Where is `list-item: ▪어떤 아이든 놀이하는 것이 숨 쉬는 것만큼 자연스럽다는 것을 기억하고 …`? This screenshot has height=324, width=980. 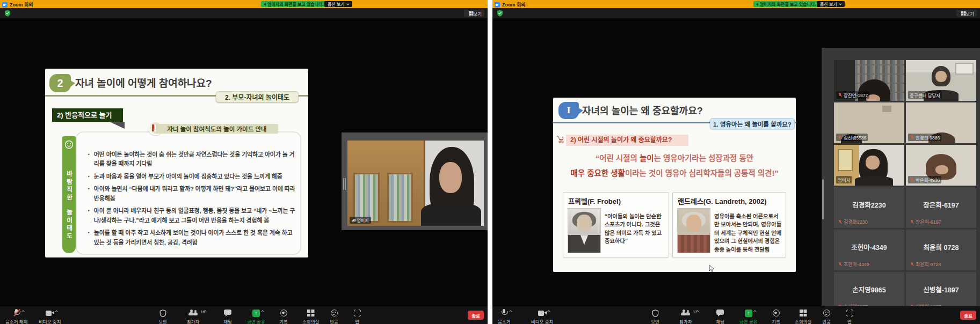
list-item: ▪어떤 아이든 놀이하는 것이 숨 쉬는 것만큼 자연스럽다는 것을 기억하고 … is located at coordinates (193, 160).